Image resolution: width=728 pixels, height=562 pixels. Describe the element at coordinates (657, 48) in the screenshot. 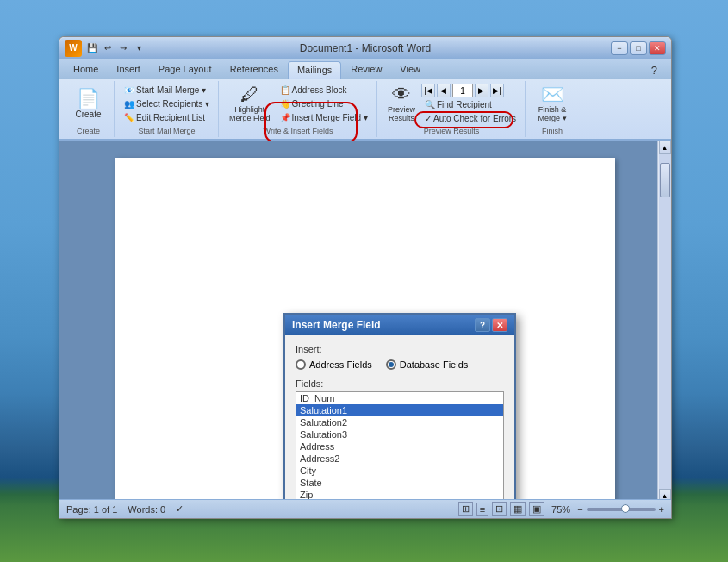

I see `close-button: ✕` at that location.